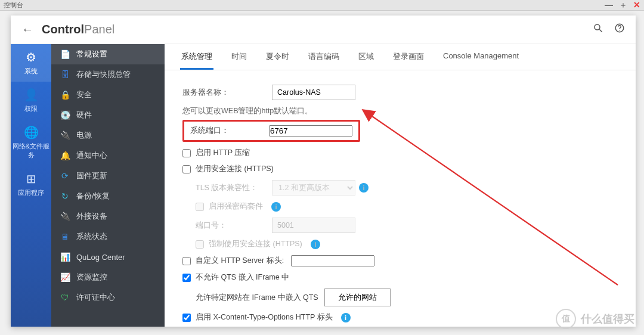 The height and width of the screenshot is (335, 644). Describe the element at coordinates (108, 156) in the screenshot. I see `sidenav-item-5: 🔔通知中心` at that location.